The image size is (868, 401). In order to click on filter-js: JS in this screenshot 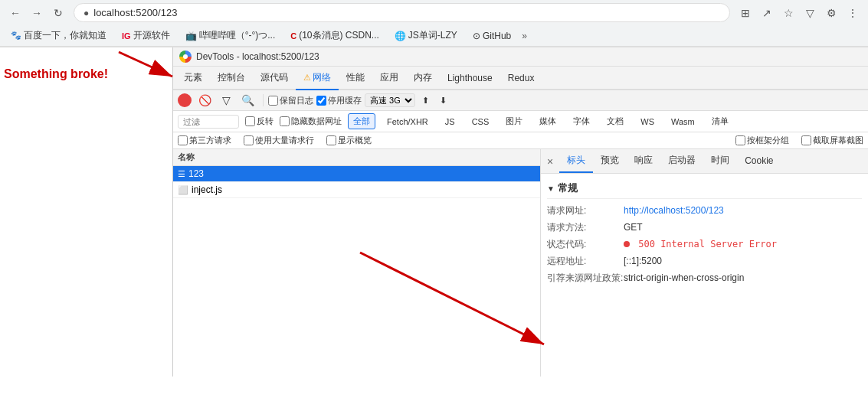, I will do `click(450, 122)`.